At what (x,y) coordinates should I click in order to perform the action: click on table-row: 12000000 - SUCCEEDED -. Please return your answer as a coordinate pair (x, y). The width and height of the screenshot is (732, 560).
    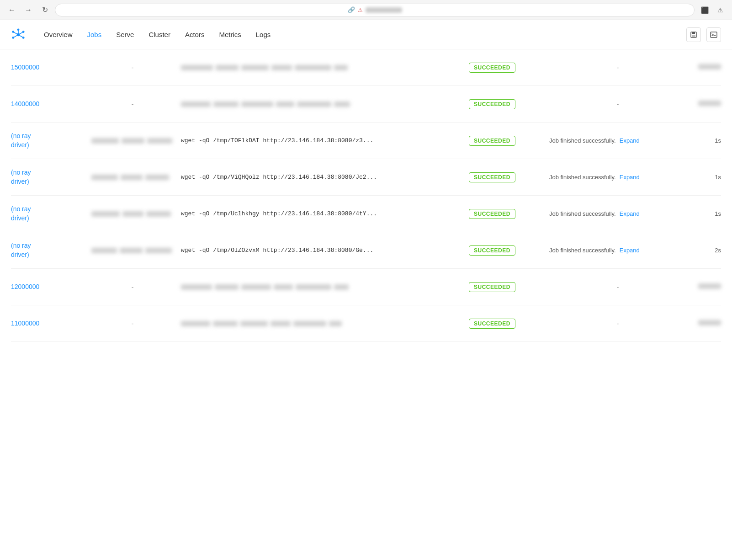
    Looking at the image, I should click on (366, 287).